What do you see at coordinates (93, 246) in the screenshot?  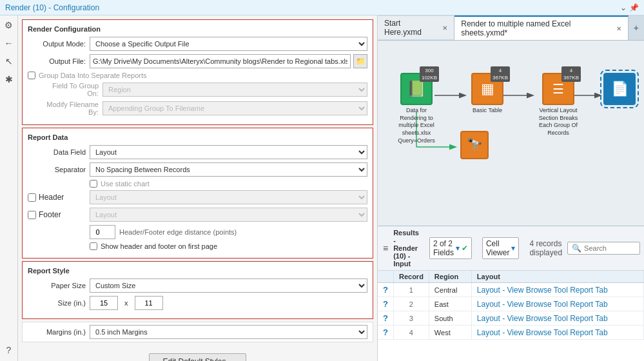 I see `show-header-footer-checkbox` at bounding box center [93, 246].